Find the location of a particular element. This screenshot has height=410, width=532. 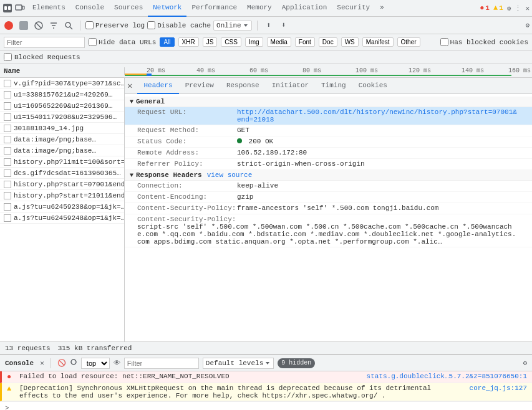

status-bar: 13 requests 315 kB transferred is located at coordinates (266, 348).